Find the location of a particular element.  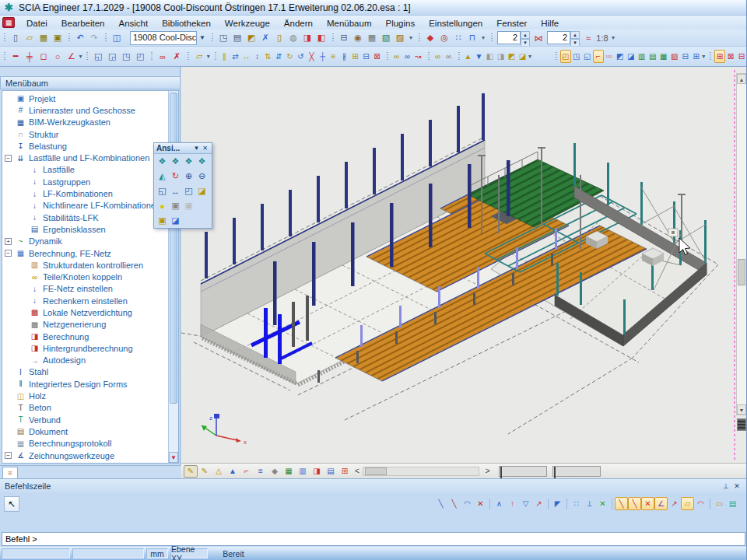

preview-icon: ◉ is located at coordinates (358, 37).